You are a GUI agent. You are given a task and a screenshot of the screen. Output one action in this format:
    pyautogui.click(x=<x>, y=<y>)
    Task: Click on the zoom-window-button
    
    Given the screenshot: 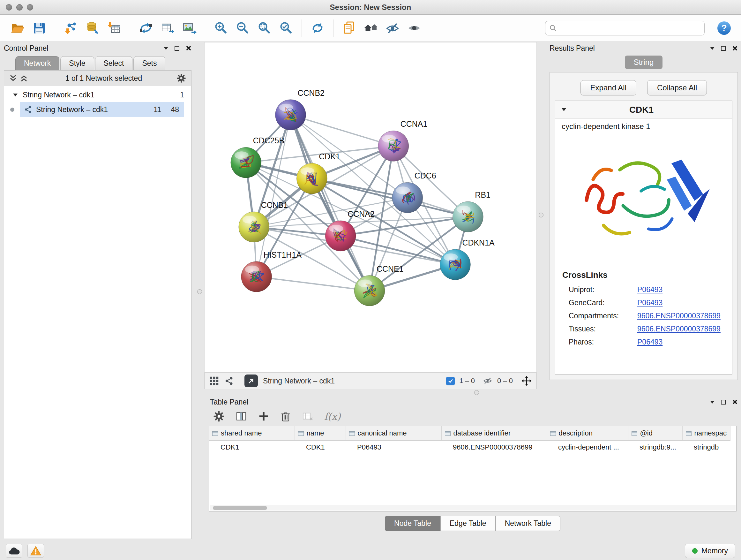 What is the action you would take?
    pyautogui.click(x=30, y=7)
    